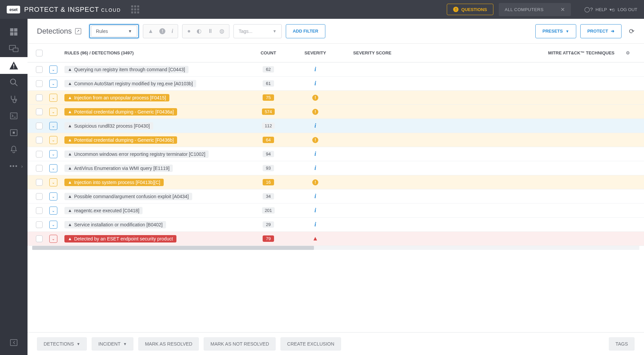 The height and width of the screenshot is (355, 644). What do you see at coordinates (632, 31) in the screenshot?
I see `refresh-icon: ⟳` at bounding box center [632, 31].